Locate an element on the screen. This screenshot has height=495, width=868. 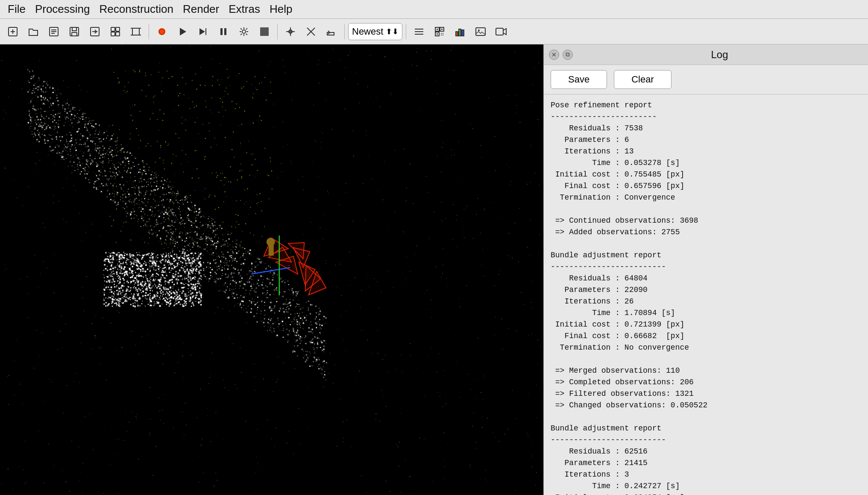
menu-help: Help is located at coordinates (281, 9).